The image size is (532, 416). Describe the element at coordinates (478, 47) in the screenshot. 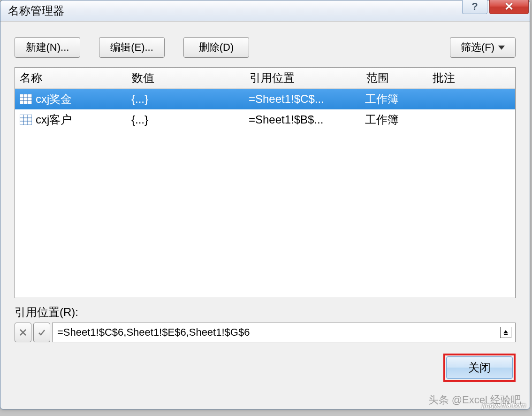

I see `filter-button-label: 筛选(F)` at that location.